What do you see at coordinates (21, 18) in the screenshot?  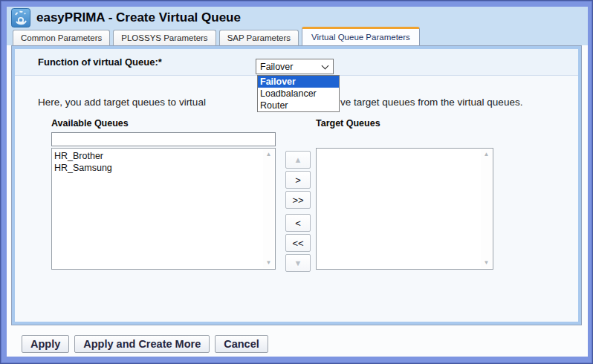 I see `app-icon` at bounding box center [21, 18].